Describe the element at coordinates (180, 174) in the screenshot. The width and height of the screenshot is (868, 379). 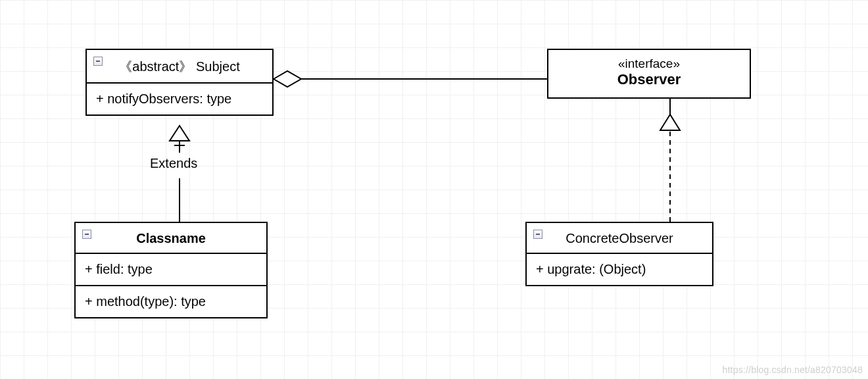
I see `generalization-classname-subject` at that location.